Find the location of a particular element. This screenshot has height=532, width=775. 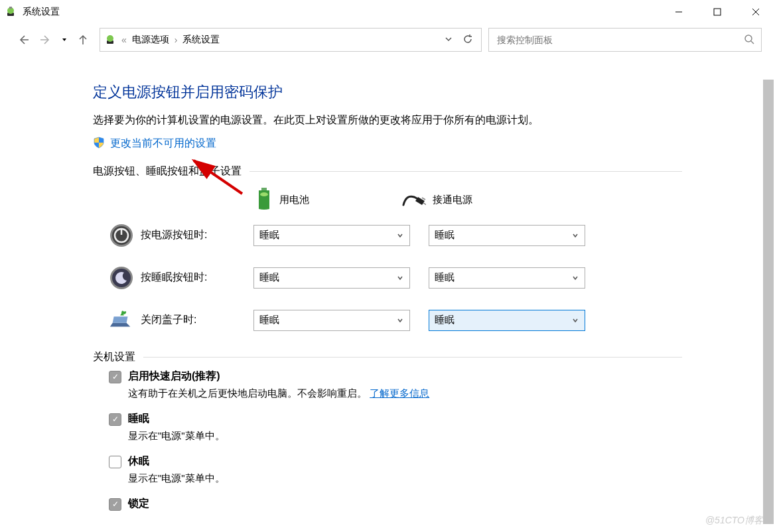

up-button is located at coordinates (83, 40).